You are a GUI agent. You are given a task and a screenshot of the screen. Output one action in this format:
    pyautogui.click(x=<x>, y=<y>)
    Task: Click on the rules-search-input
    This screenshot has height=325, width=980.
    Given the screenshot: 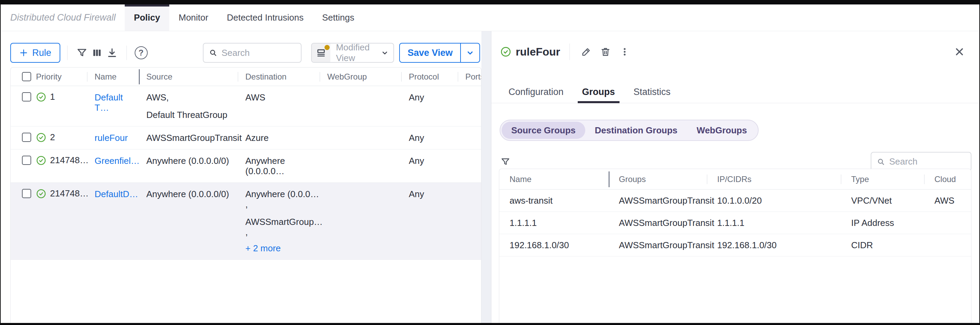 What is the action you would take?
    pyautogui.click(x=258, y=53)
    